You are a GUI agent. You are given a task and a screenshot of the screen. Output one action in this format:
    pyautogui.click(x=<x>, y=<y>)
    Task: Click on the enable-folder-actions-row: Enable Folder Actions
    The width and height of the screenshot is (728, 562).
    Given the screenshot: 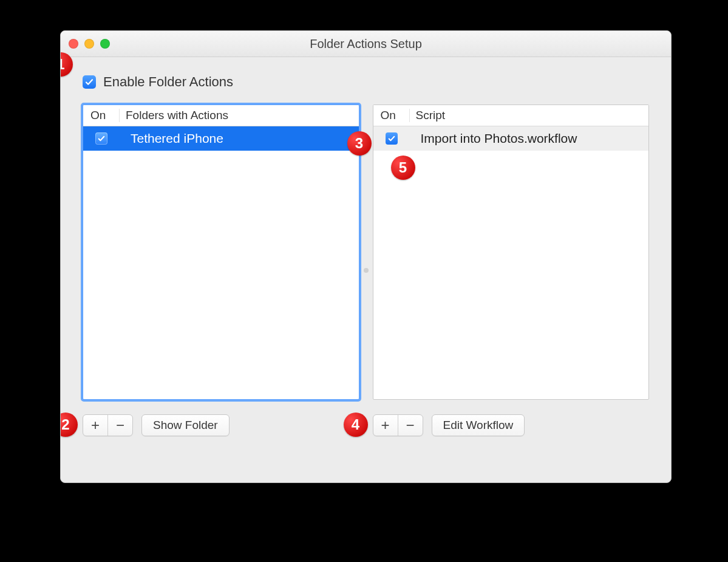 What is the action you would take?
    pyautogui.click(x=366, y=82)
    